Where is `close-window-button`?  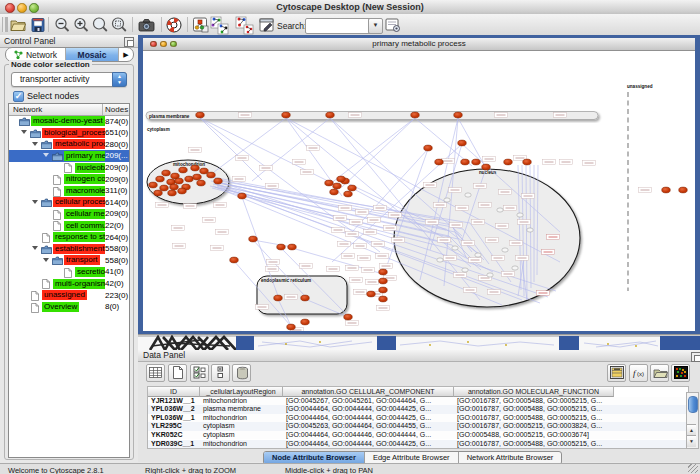
close-window-button is located at coordinates (10, 8).